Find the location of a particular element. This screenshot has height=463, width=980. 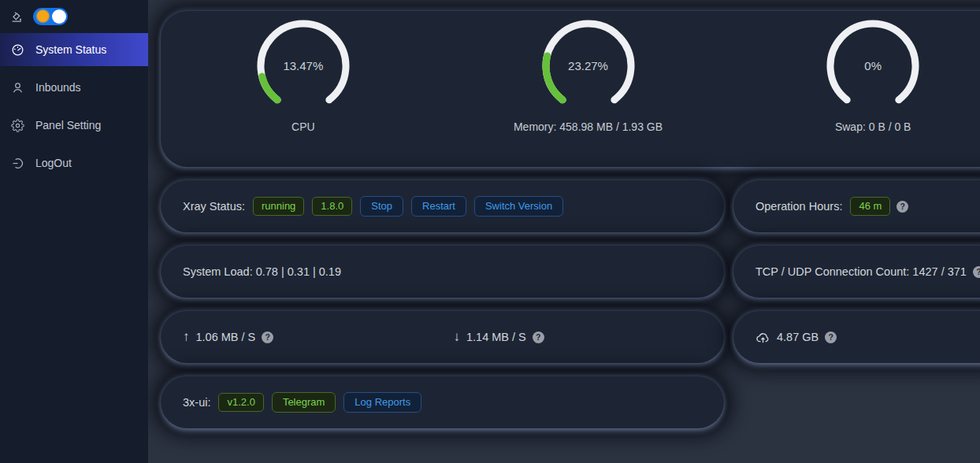

theme-color-icon is located at coordinates (17, 17).